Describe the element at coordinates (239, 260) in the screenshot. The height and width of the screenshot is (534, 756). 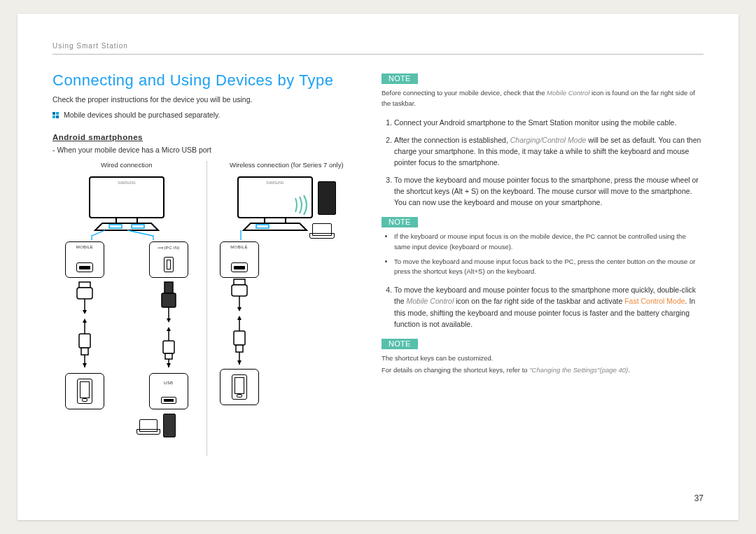
I see `mobile-port-box-wireless: MOBILE` at that location.